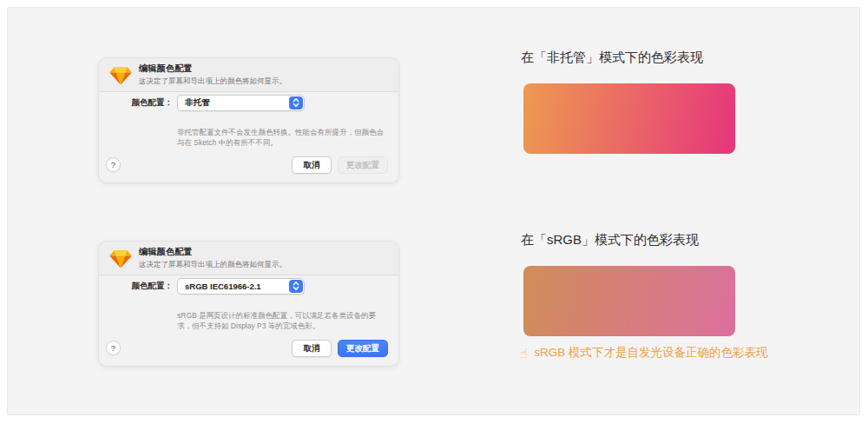 Image resolution: width=868 pixels, height=424 pixels. What do you see at coordinates (629, 301) in the screenshot?
I see `srgb-gradient-swatch` at bounding box center [629, 301].